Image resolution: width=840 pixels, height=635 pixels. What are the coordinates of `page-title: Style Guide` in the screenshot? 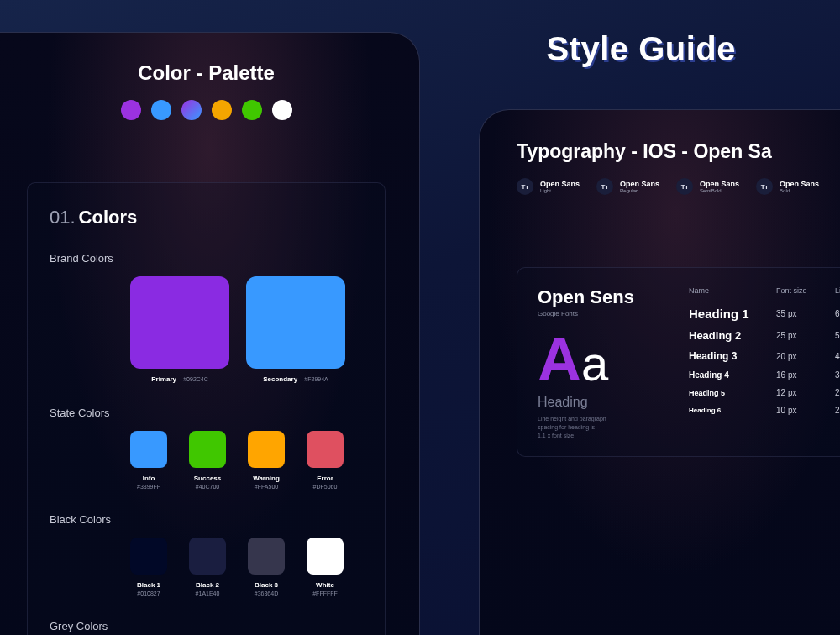 It's located at (641, 49).